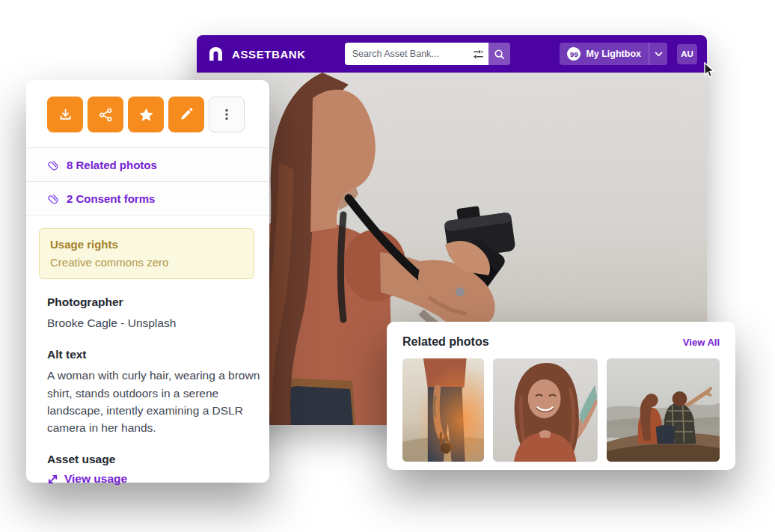 The width and height of the screenshot is (775, 532). Describe the element at coordinates (500, 54) in the screenshot. I see `search-icon` at that location.